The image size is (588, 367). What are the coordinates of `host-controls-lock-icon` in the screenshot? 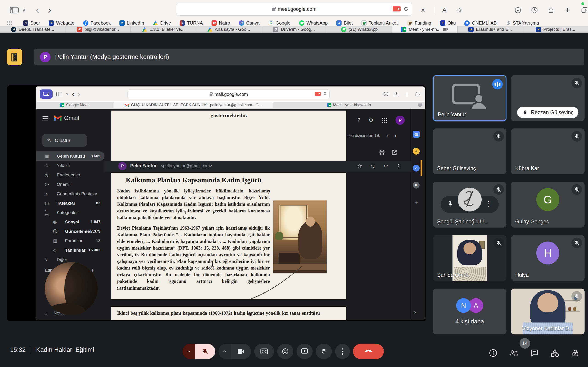 It's located at (575, 353).